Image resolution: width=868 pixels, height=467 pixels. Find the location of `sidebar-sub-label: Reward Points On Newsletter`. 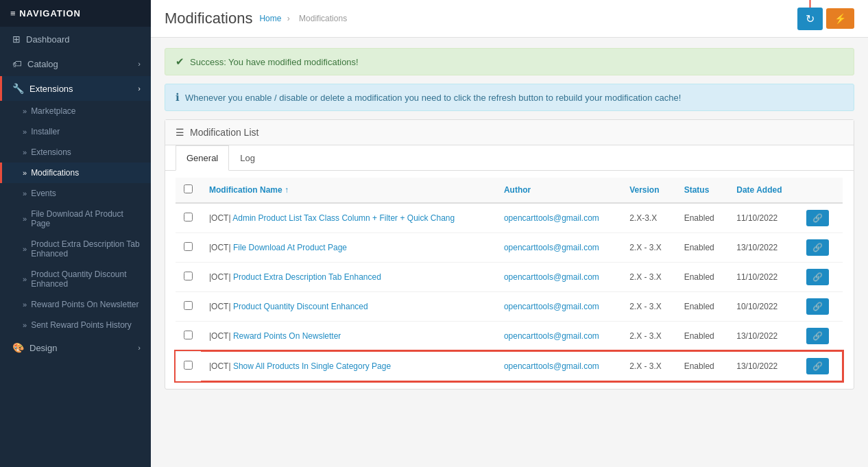

sidebar-sub-label: Reward Points On Newsletter is located at coordinates (85, 304).